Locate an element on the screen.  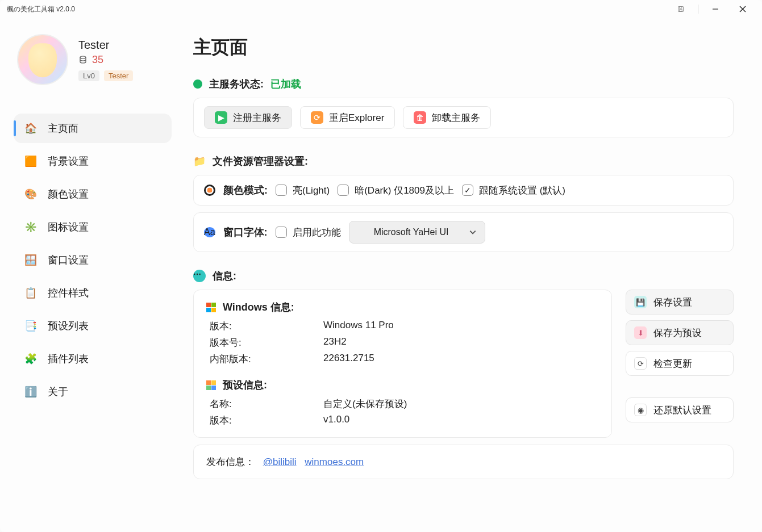
nav-label: 关于 is located at coordinates (58, 392).